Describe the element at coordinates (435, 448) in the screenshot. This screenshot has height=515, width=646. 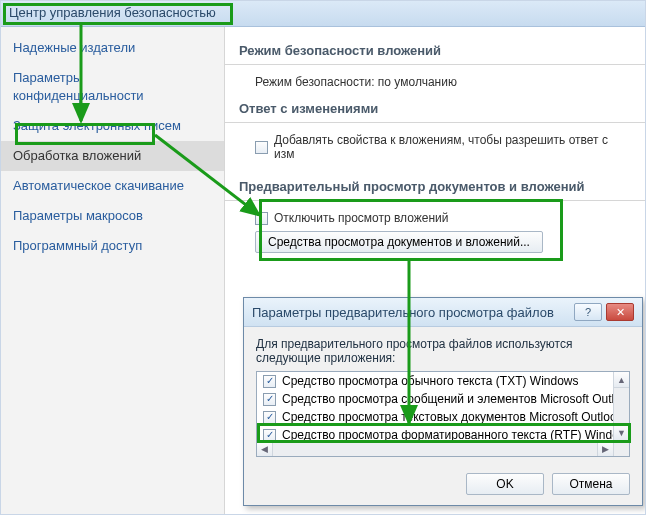
I see `horizontal-scrollbar: ◀ ▶` at that location.